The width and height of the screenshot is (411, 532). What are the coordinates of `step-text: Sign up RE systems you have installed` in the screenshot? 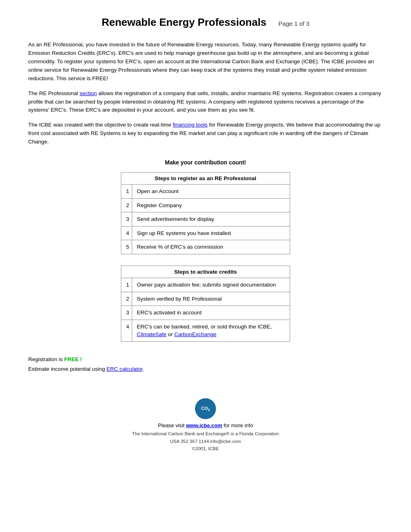 It's located at (211, 233).